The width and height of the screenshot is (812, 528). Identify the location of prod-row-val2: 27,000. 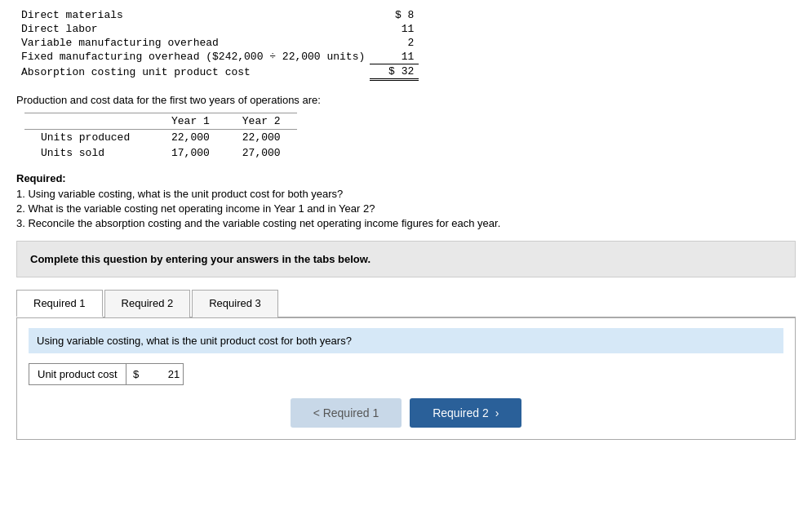
(261, 153).